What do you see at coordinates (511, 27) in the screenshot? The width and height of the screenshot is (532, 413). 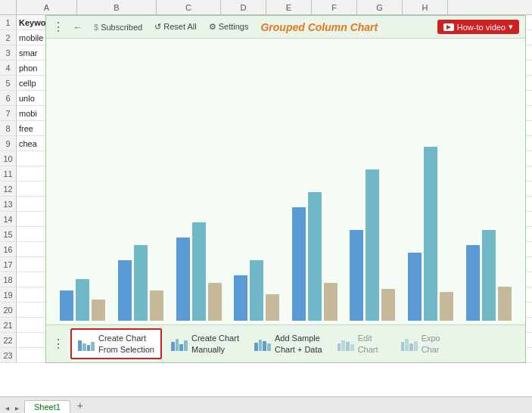 I see `chevron-down-icon: ▾` at bounding box center [511, 27].